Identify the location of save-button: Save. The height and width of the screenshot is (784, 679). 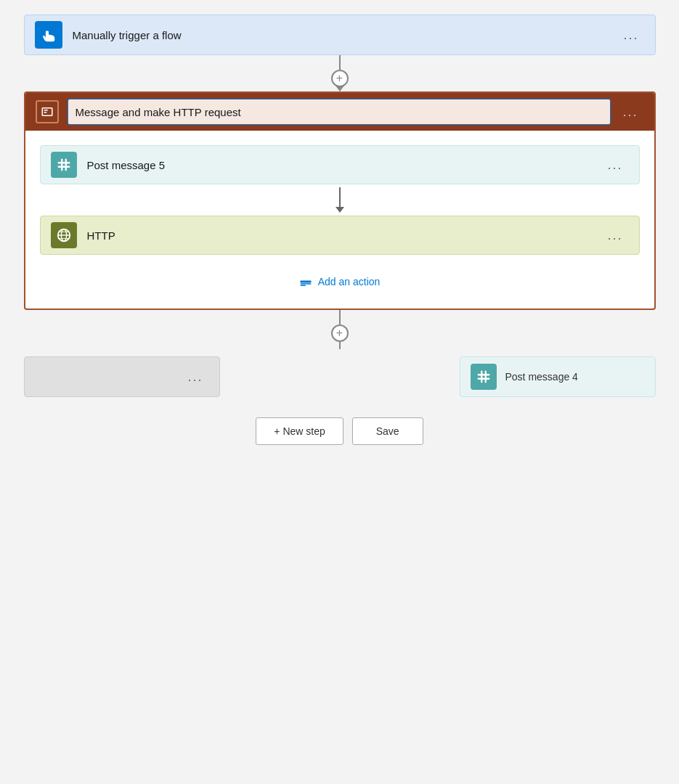
(388, 431).